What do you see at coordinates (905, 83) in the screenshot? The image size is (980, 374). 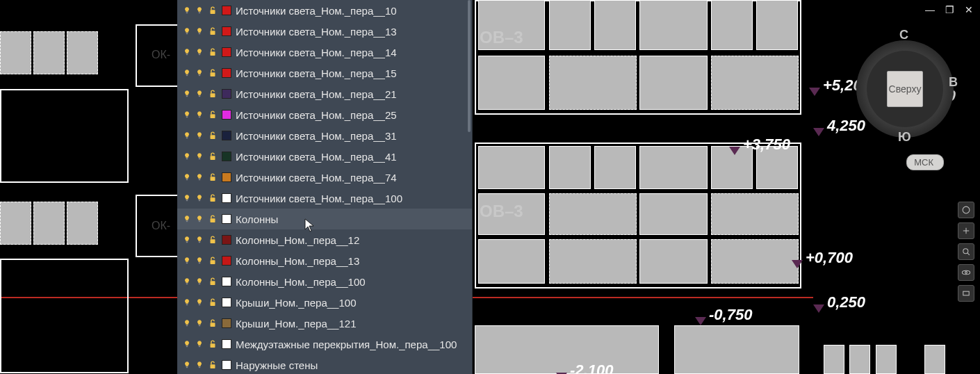 I see `view-cube: Сверху С В Ю З` at bounding box center [905, 83].